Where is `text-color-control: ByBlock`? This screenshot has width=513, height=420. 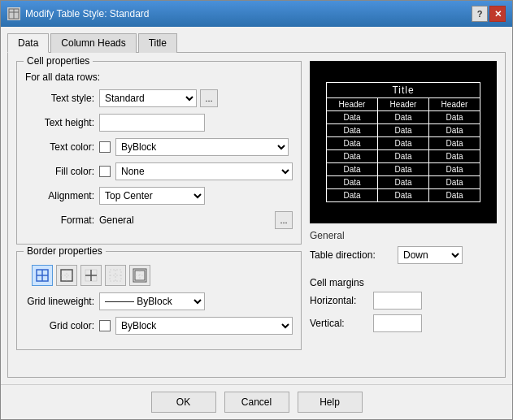
text-color-control: ByBlock is located at coordinates (196, 147).